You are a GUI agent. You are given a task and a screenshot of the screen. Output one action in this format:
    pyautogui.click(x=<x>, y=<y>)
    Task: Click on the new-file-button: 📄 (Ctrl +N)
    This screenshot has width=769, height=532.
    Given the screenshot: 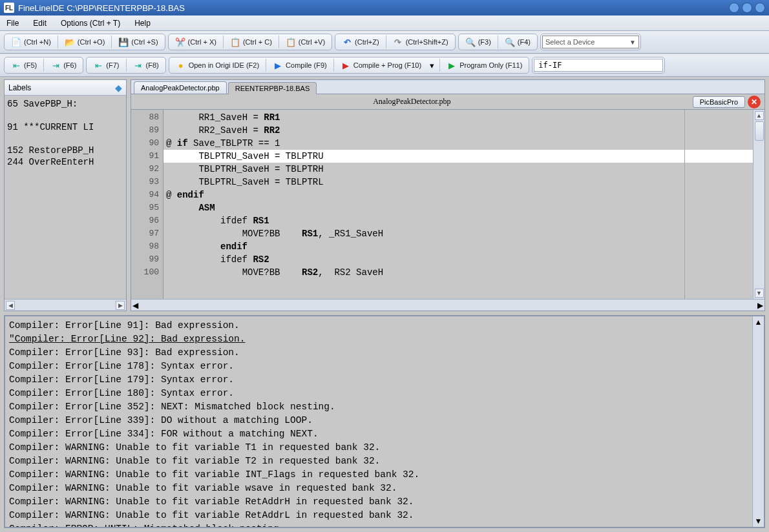 What is the action you would take?
    pyautogui.click(x=31, y=42)
    